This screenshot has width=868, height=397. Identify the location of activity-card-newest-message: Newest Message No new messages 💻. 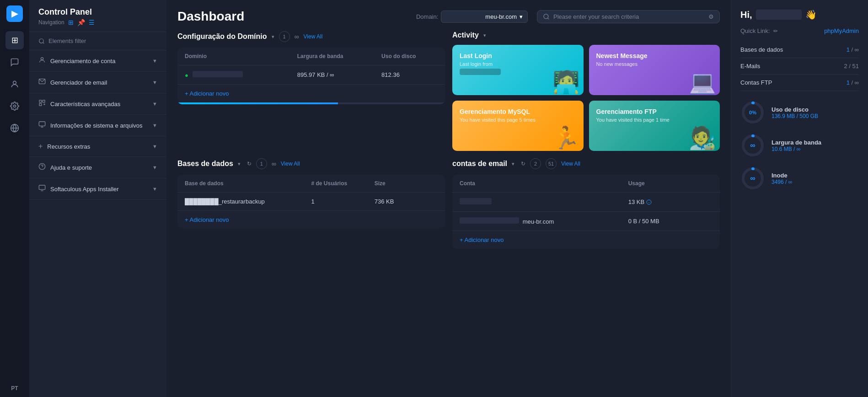
(655, 70).